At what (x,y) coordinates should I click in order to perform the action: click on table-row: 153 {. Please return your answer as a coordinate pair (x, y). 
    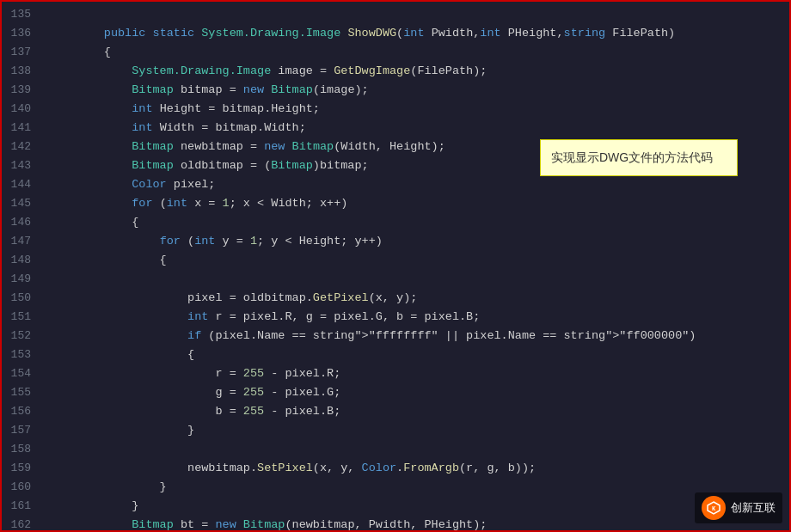
    Looking at the image, I should click on (396, 355).